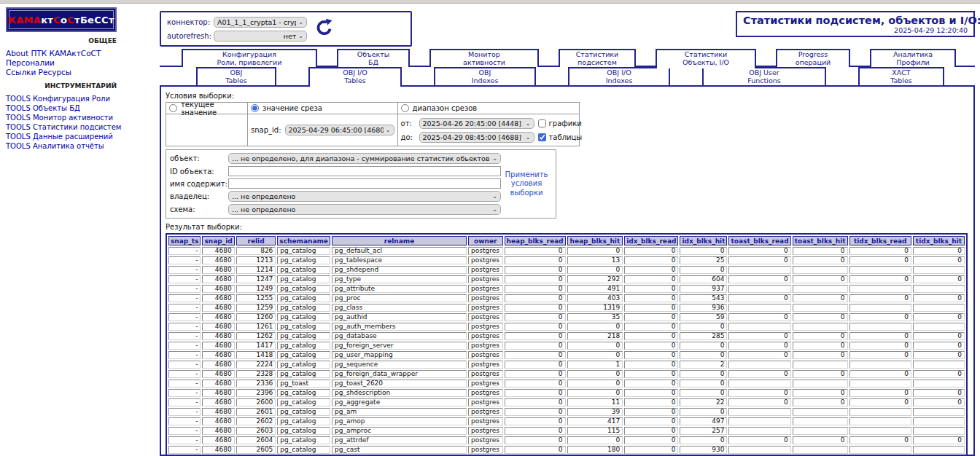 The height and width of the screenshot is (456, 980). I want to click on column-header-snap_ts: snap_ts, so click(184, 240).